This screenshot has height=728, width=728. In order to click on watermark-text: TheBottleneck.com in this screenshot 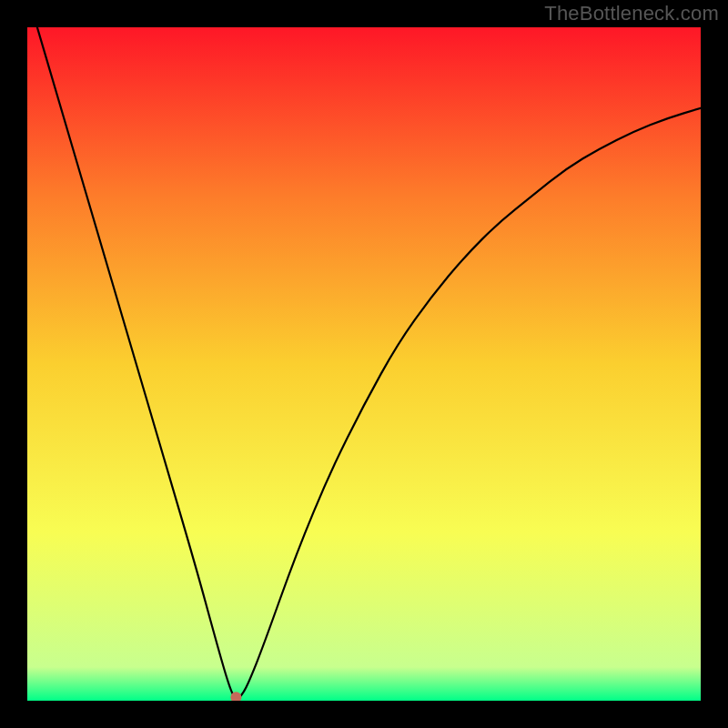, I will do `click(632, 14)`.